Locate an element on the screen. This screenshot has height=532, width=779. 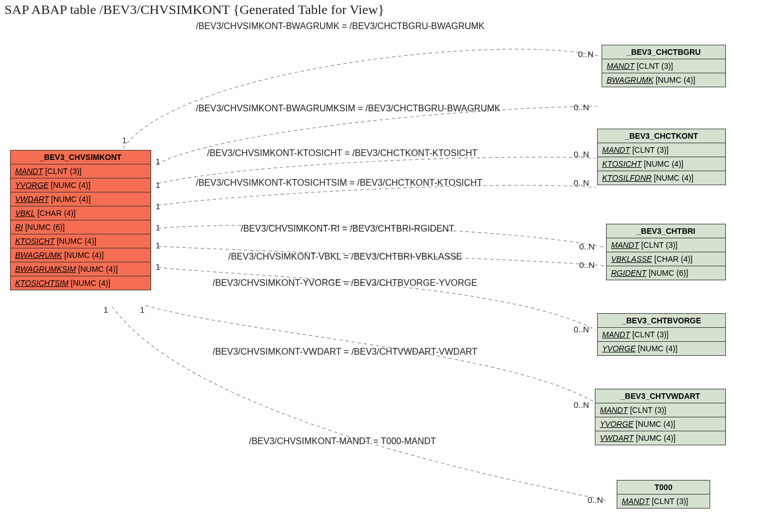
relation-label: /BEV3/CHVSIMKONT-KTOSICHT = /BEV3/CHCTKO… is located at coordinates (342, 153).